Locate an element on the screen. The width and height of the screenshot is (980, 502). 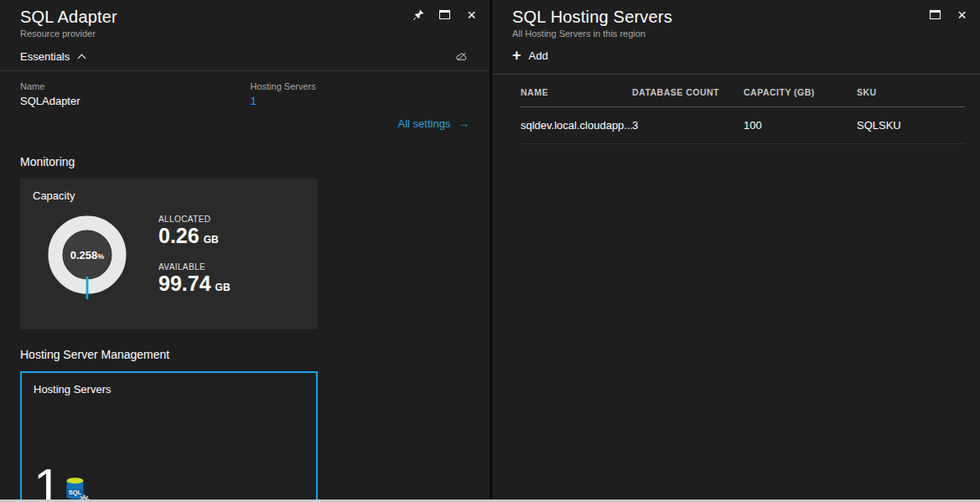
field-hosting-servers: Hosting Servers 1 is located at coordinates (283, 94).